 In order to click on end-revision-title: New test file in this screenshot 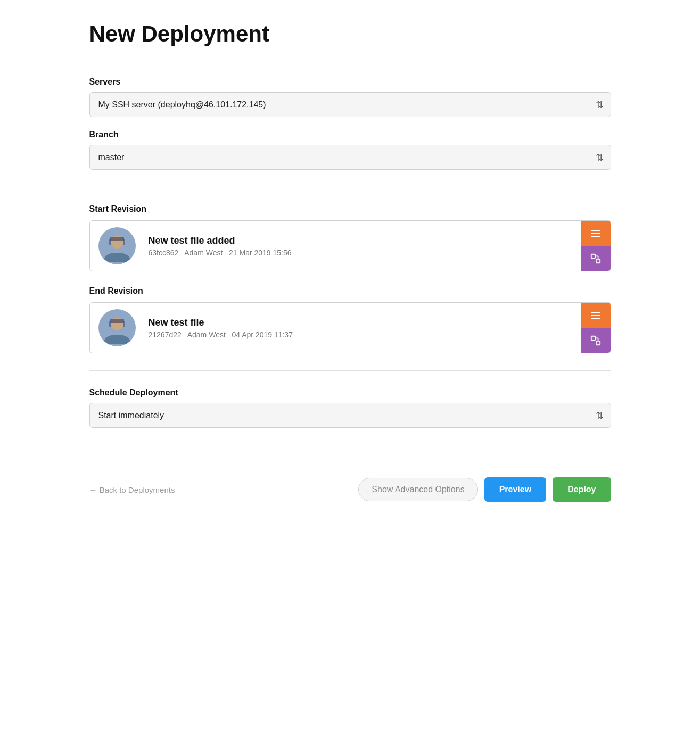, I will do `click(363, 322)`.